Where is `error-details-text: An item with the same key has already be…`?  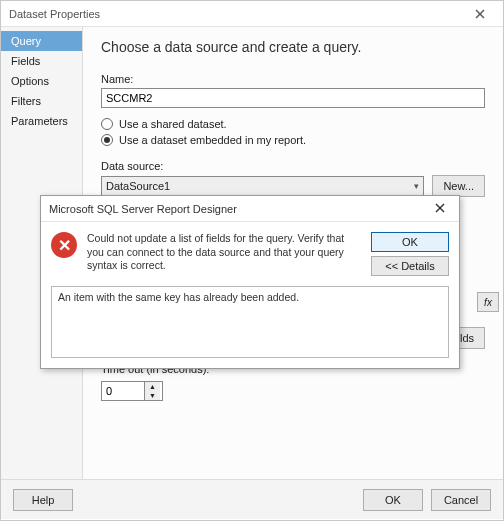
error-details-text: An item with the same key has already be… is located at coordinates (250, 322).